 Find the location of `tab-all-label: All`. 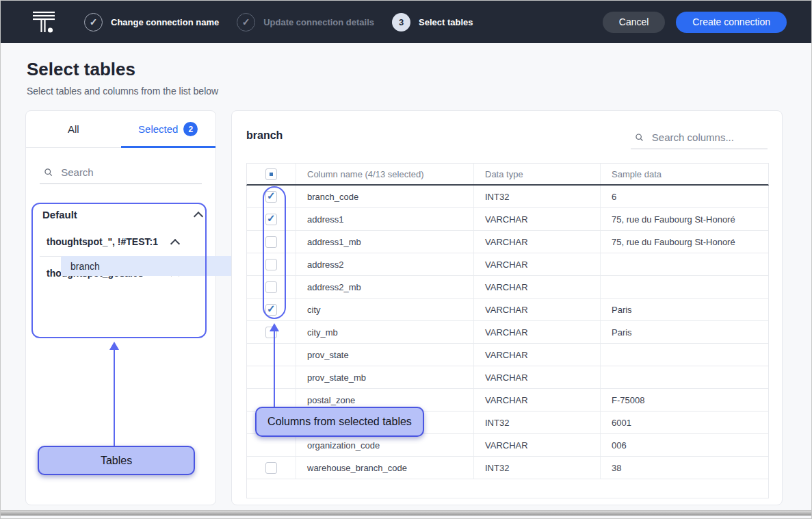

tab-all-label: All is located at coordinates (74, 129).